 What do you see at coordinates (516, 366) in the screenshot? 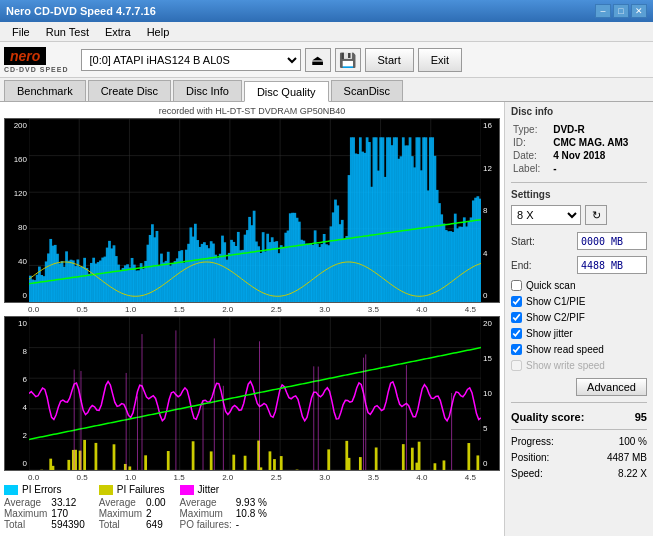
I see `show-write-speed-checkbox` at bounding box center [516, 366].